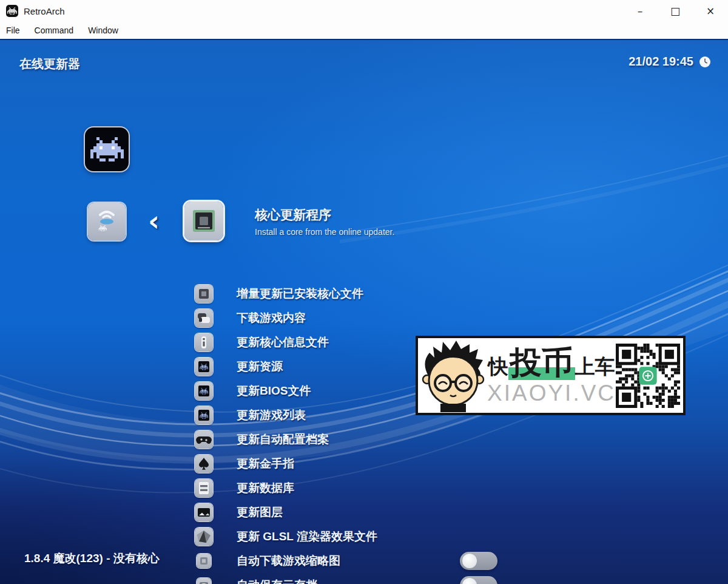 The image size is (728, 584). Describe the element at coordinates (376, 561) in the screenshot. I see `list-item: 自动下载游戏缩略图` at that location.